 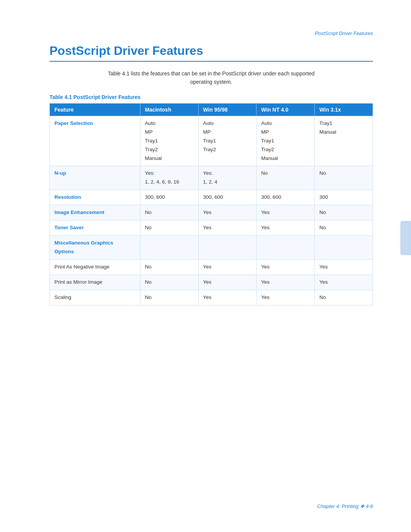 What do you see at coordinates (84, 247) in the screenshot?
I see `feature-cell-label: Miscellaneous GraphicsOptions` at bounding box center [84, 247].